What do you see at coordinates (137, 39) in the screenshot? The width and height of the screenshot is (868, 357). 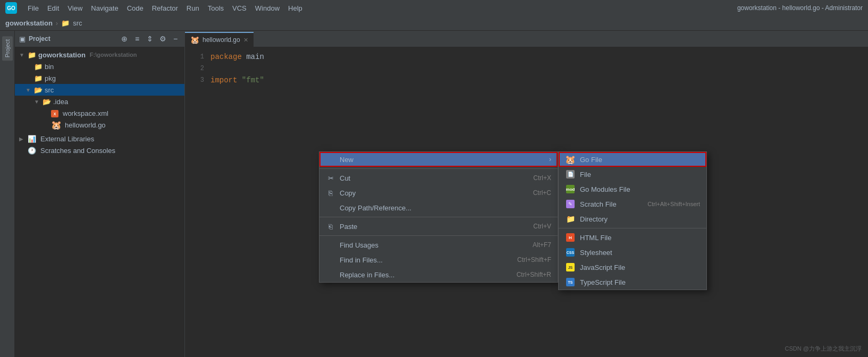 I see `collapse-btn: ≡` at bounding box center [137, 39].